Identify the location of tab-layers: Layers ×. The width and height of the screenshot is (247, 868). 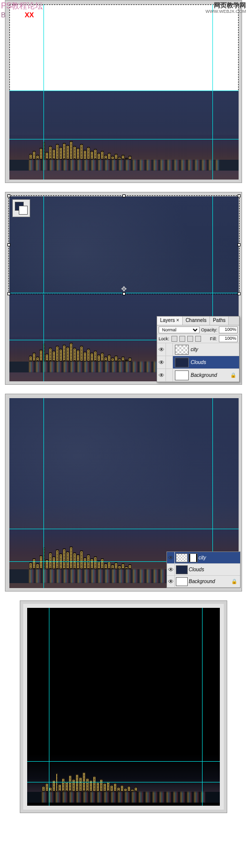
(170, 320).